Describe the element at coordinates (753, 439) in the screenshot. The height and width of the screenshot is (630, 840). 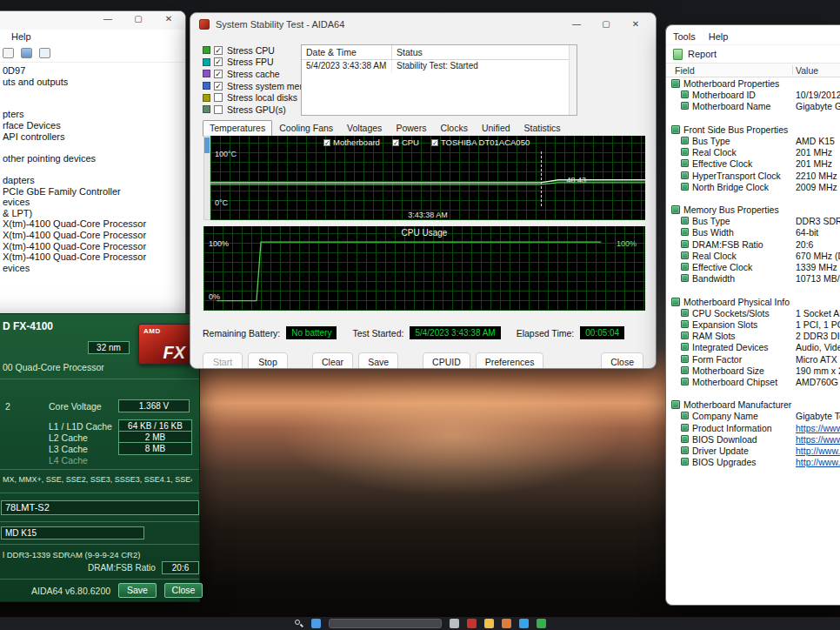
I see `field-row: BIOS Downloadhttps://www.gi` at that location.